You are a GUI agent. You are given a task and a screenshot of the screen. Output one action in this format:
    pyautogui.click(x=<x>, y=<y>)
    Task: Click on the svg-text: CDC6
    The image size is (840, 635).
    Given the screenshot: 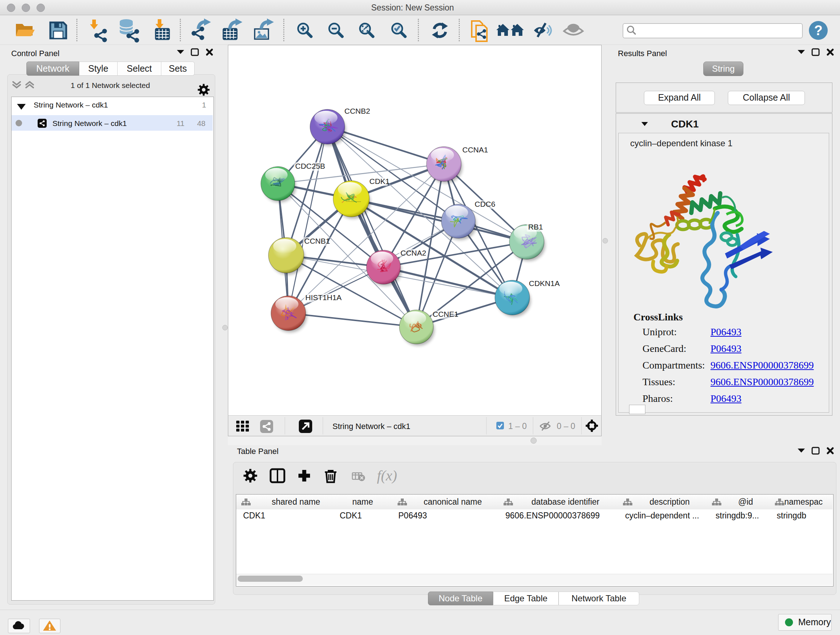 What is the action you would take?
    pyautogui.click(x=485, y=204)
    